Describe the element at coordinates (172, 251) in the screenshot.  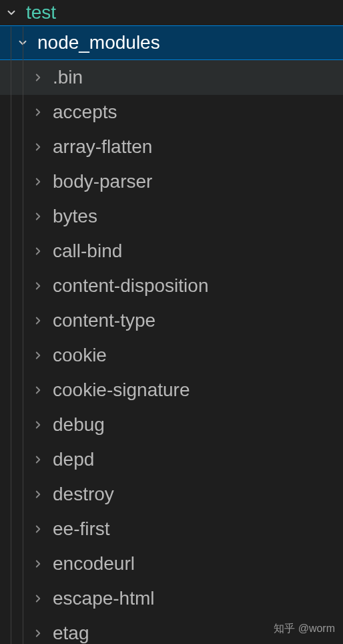
I see `folder-item: call-bind` at that location.